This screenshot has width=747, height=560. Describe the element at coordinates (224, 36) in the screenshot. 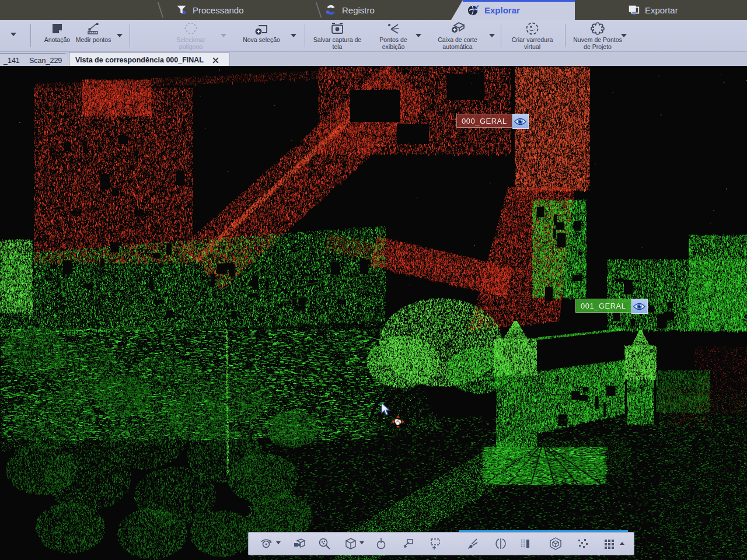

I see `select-polygon-caret-icon` at that location.